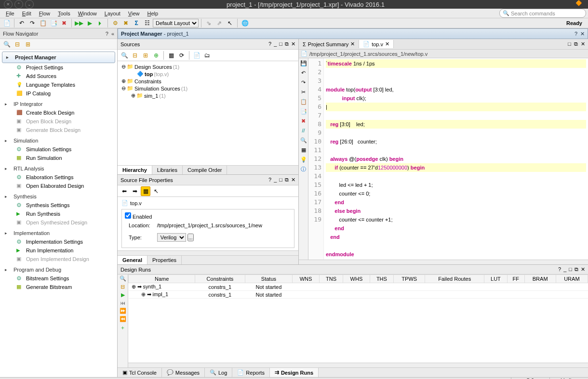 This screenshot has height=379, width=588. What do you see at coordinates (124, 191) in the screenshot?
I see `back-icon: ⬅` at bounding box center [124, 191].